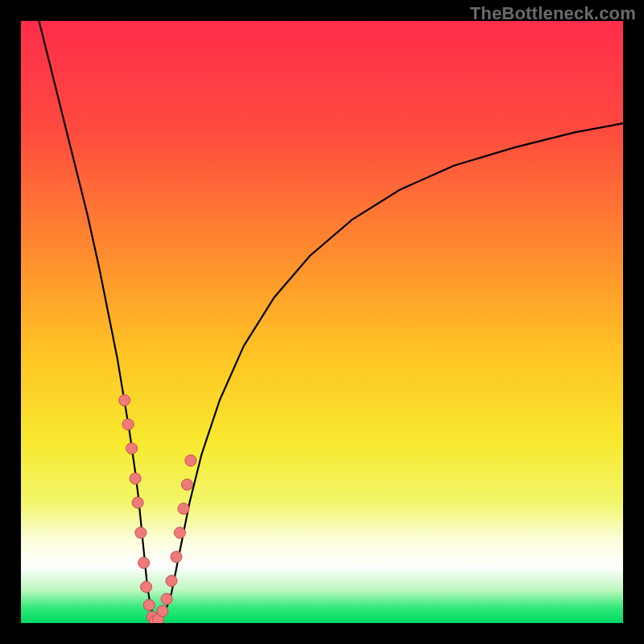 The image size is (644, 644). What do you see at coordinates (553, 14) in the screenshot?
I see `watermark-text: TheBottleneck.com` at bounding box center [553, 14].